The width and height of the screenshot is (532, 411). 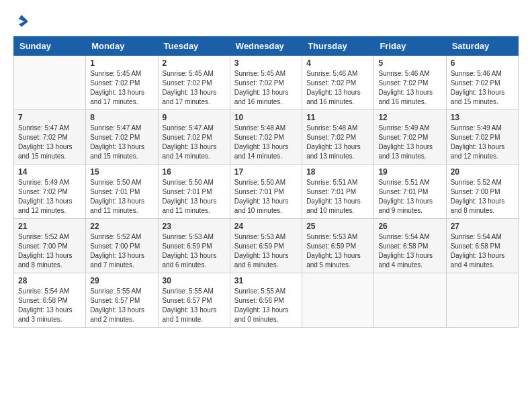 What do you see at coordinates (193, 137) in the screenshot?
I see `calendar-cell: 9Sunrise: 5:47 AM Sunset: 7:02 PM Daylig…` at bounding box center [193, 137].